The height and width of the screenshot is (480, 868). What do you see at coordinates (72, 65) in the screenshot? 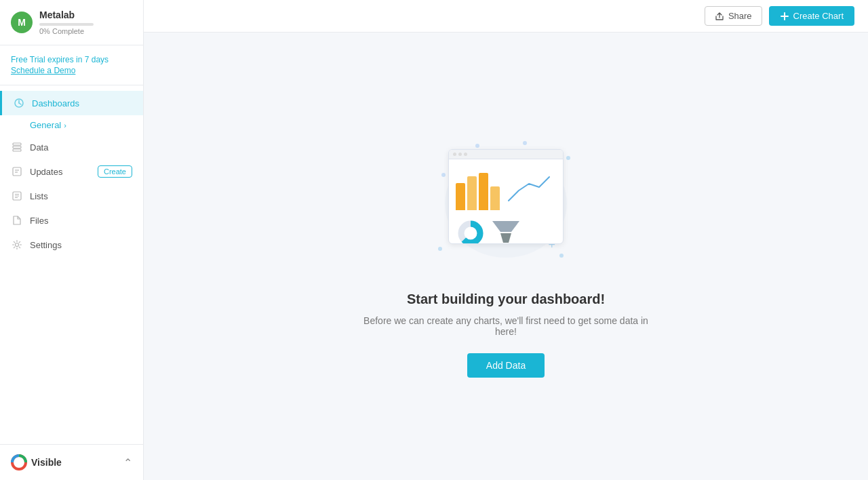
I see `trial-banner: Free Trial expires in 7 days Schedule a …` at bounding box center [72, 65].